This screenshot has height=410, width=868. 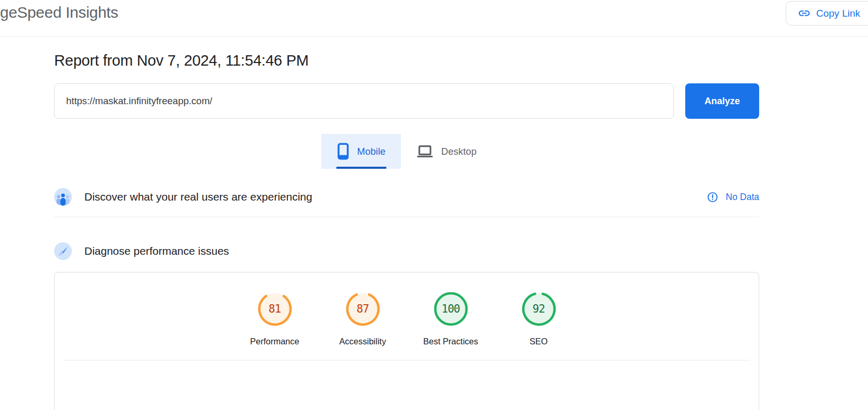 What do you see at coordinates (804, 14) in the screenshot?
I see `link-icon` at bounding box center [804, 14].